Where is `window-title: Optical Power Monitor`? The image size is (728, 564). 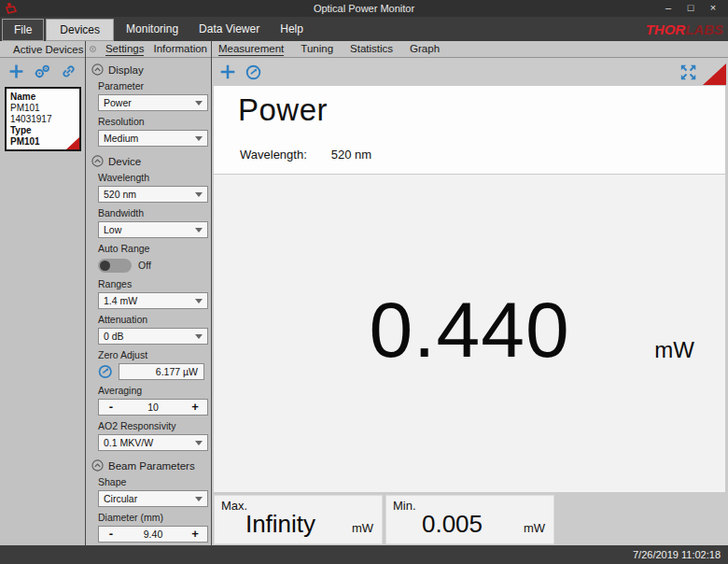
window-title: Optical Power Monitor is located at coordinates (364, 8).